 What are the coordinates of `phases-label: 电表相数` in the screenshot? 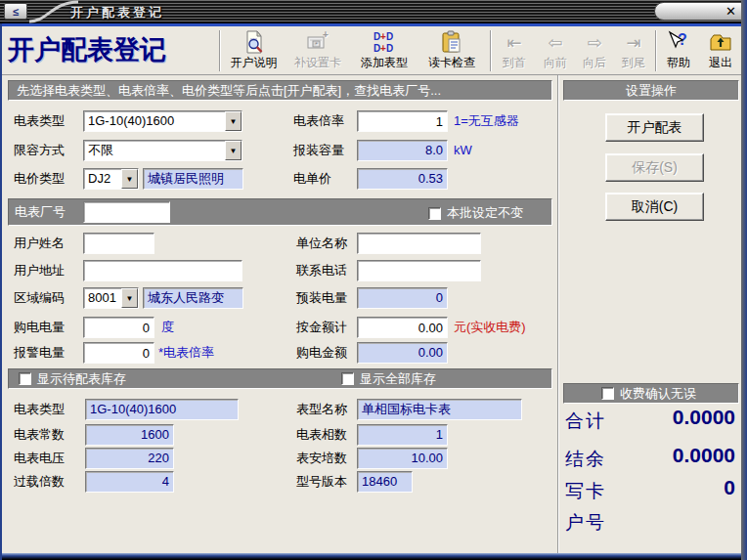 It's located at (322, 435).